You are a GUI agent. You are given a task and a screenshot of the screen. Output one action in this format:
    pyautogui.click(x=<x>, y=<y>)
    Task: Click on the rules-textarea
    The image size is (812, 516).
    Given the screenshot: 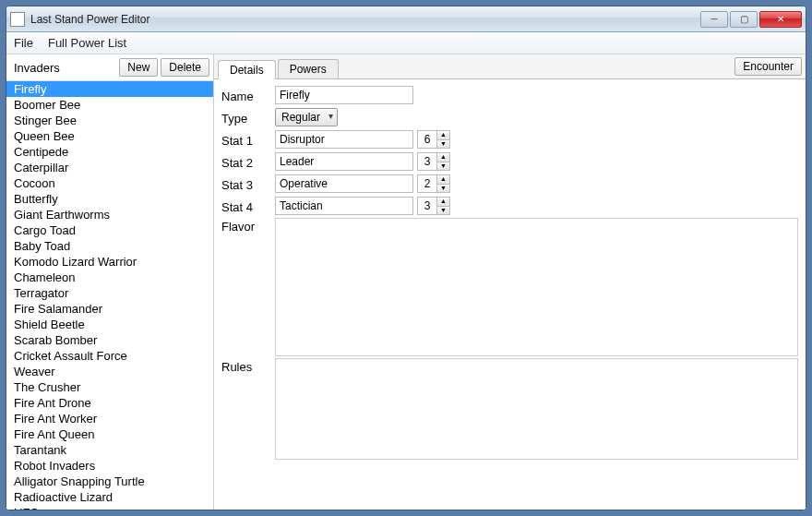 What is the action you would take?
    pyautogui.click(x=537, y=409)
    